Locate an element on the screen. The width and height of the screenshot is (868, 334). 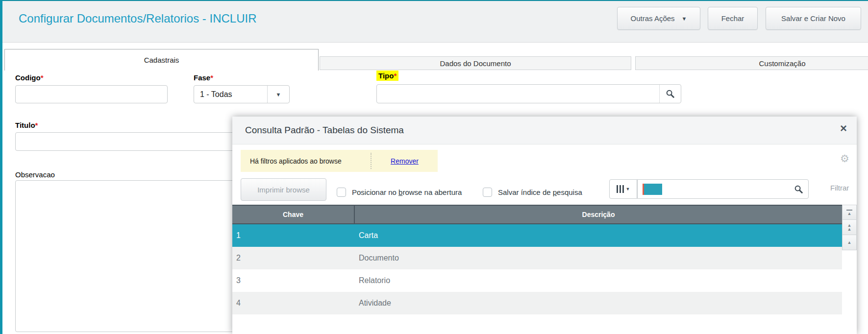
tab-customizacao: Customização is located at coordinates (752, 63).